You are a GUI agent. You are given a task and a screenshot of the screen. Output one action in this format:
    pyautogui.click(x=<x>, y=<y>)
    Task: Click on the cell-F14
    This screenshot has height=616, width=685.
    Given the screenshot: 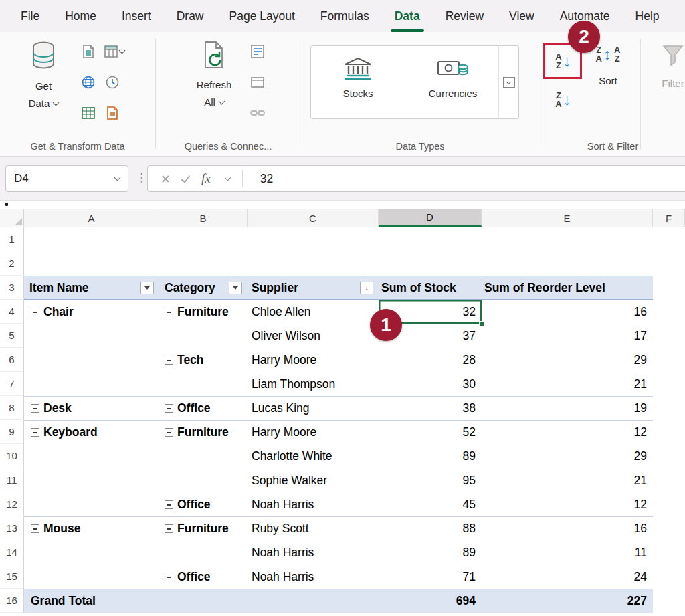 What is the action you would take?
    pyautogui.click(x=669, y=552)
    